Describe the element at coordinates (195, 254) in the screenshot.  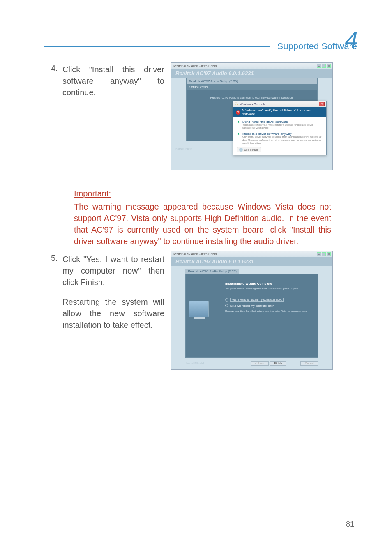
I see `shot2-window-title: Realtek AC97 Audio - InstallShield` at that location.